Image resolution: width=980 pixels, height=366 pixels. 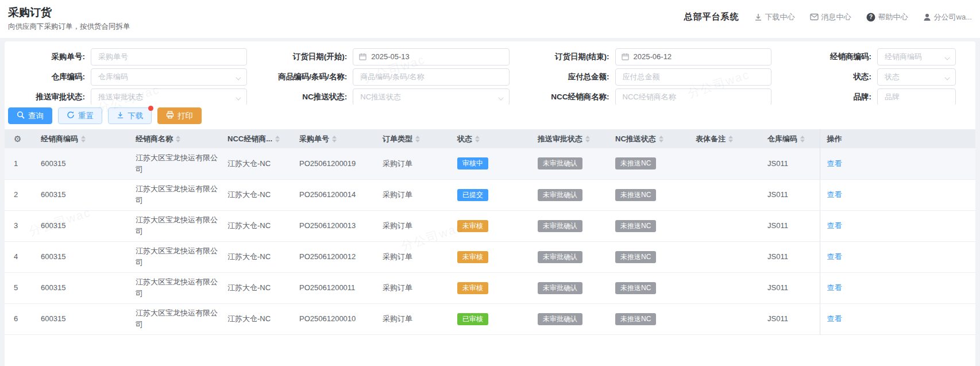 I want to click on table-row: 6600315江苏大区宝龙快运有限公司江苏大仓-NCPO25061200010采…, so click(x=490, y=319).